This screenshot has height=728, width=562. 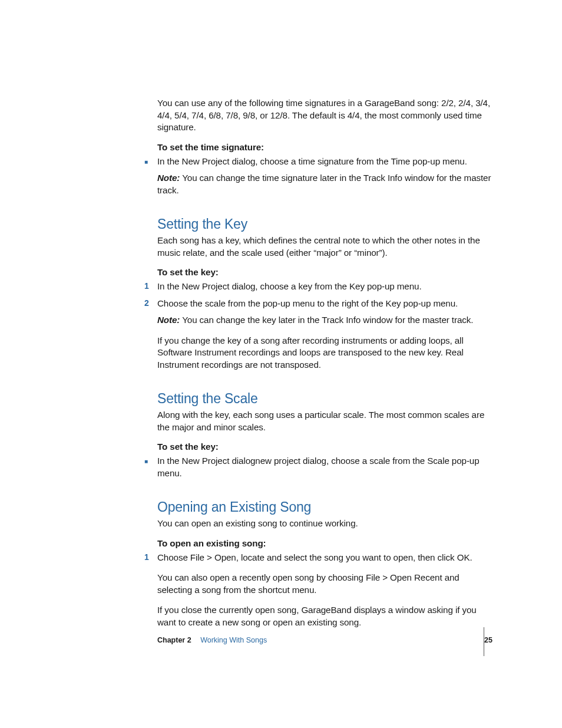 What do you see at coordinates (326, 286) in the screenshot?
I see `list-item: 1 In the New Project dialog, choose a ke…` at bounding box center [326, 286].